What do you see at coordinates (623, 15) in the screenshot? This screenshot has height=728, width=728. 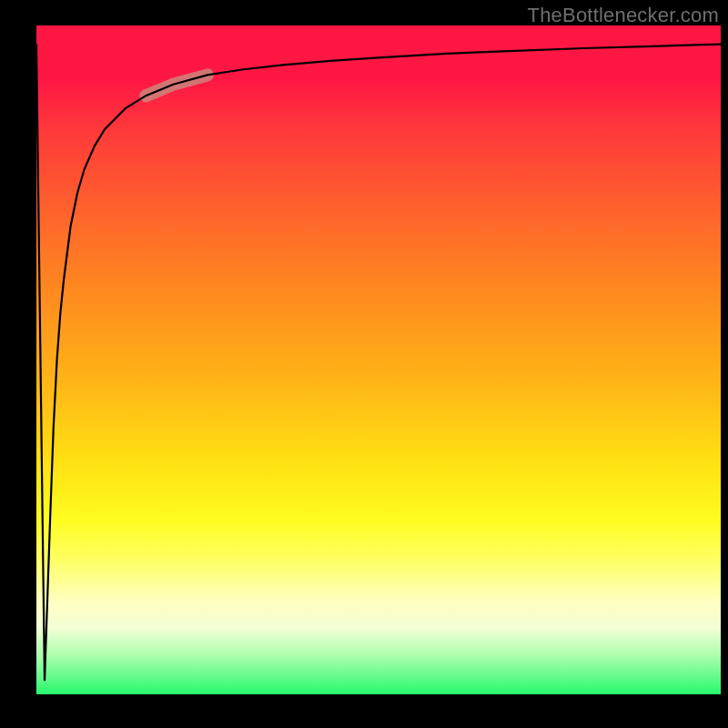 I see `branding-watermark: TheBottlenecker.com` at bounding box center [623, 15].